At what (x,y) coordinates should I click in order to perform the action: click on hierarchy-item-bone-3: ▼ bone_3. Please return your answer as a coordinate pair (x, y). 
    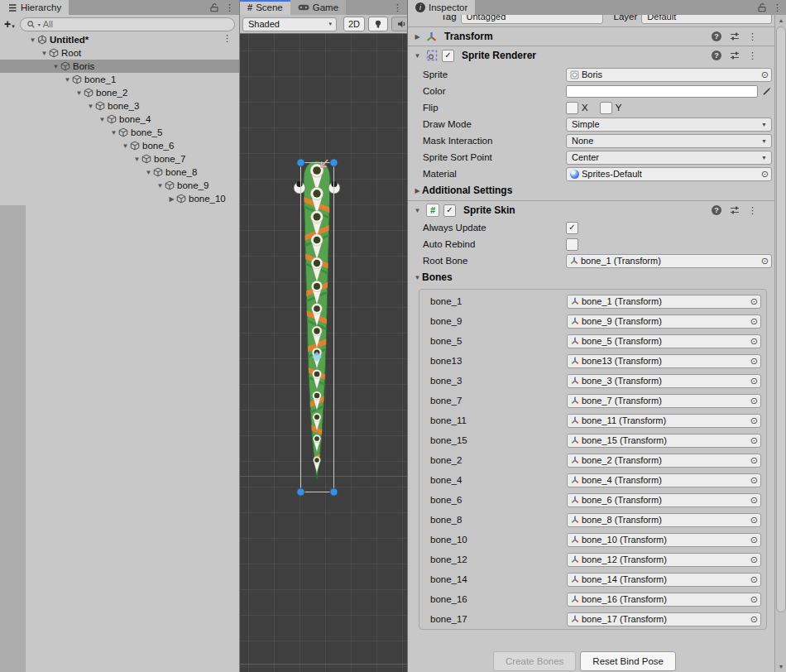
    Looking at the image, I should click on (119, 106).